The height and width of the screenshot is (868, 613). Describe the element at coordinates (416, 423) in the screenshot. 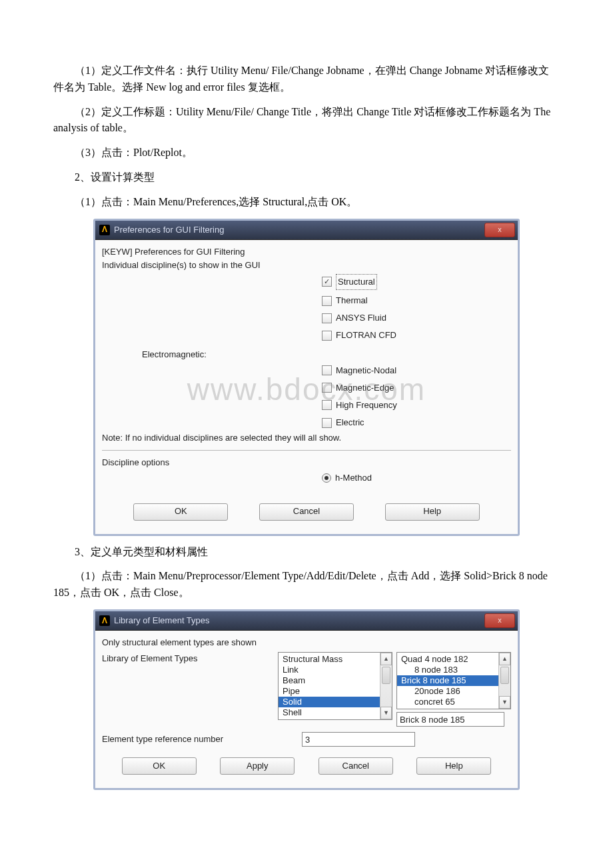

I see `checkbox-electric: Electric` at that location.